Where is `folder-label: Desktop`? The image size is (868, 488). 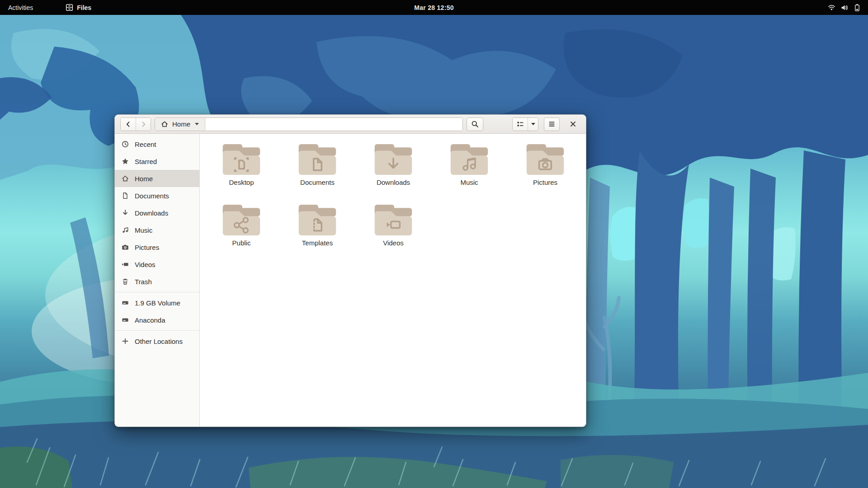
folder-label: Desktop is located at coordinates (241, 183).